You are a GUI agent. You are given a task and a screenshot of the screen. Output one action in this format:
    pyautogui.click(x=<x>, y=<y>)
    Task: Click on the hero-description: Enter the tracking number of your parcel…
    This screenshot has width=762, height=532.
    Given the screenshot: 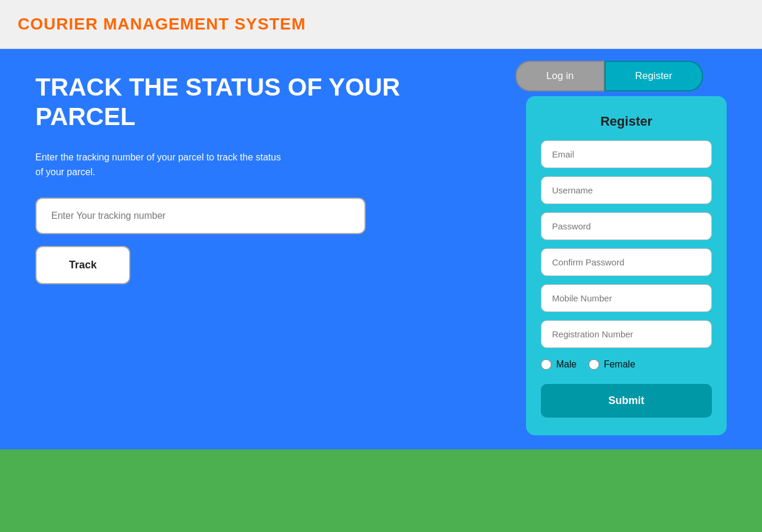 What is the action you would take?
    pyautogui.click(x=162, y=165)
    